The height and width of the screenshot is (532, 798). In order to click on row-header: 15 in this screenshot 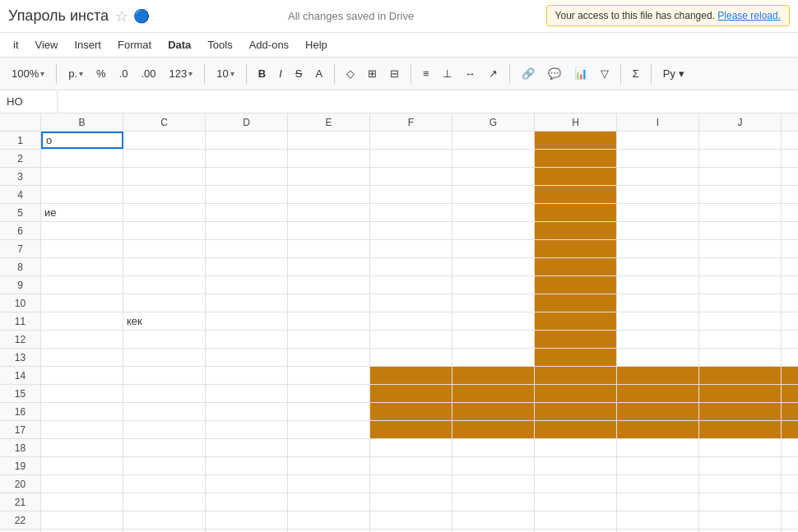, I will do `click(21, 393)`.